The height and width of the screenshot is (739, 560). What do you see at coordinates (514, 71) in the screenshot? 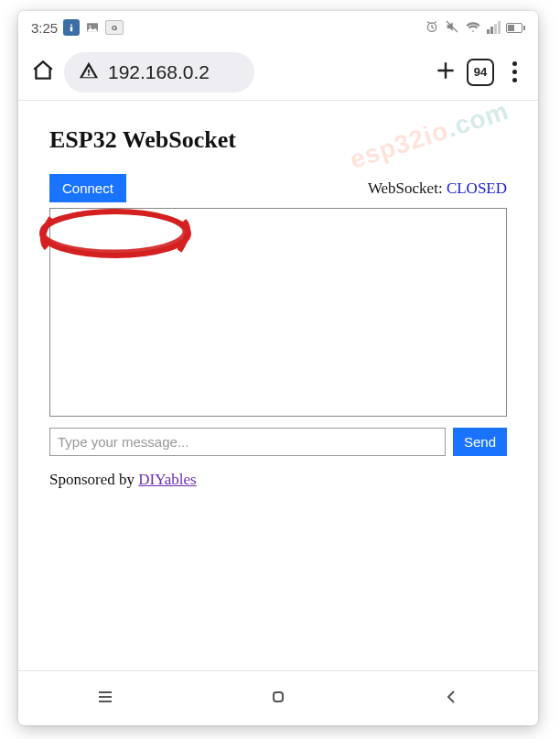
I see `menu-dots-icon` at bounding box center [514, 71].